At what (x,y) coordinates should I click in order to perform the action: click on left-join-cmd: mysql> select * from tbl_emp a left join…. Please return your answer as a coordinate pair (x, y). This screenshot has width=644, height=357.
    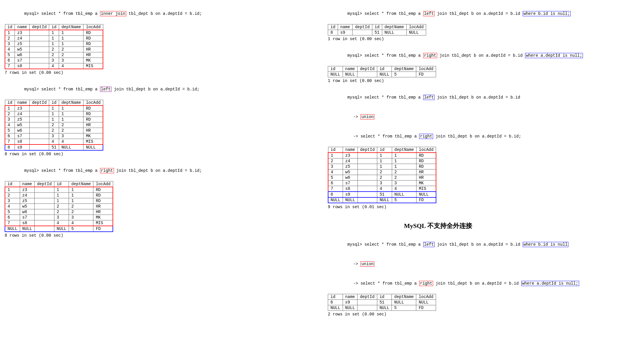
    Looking at the image, I should click on (161, 90).